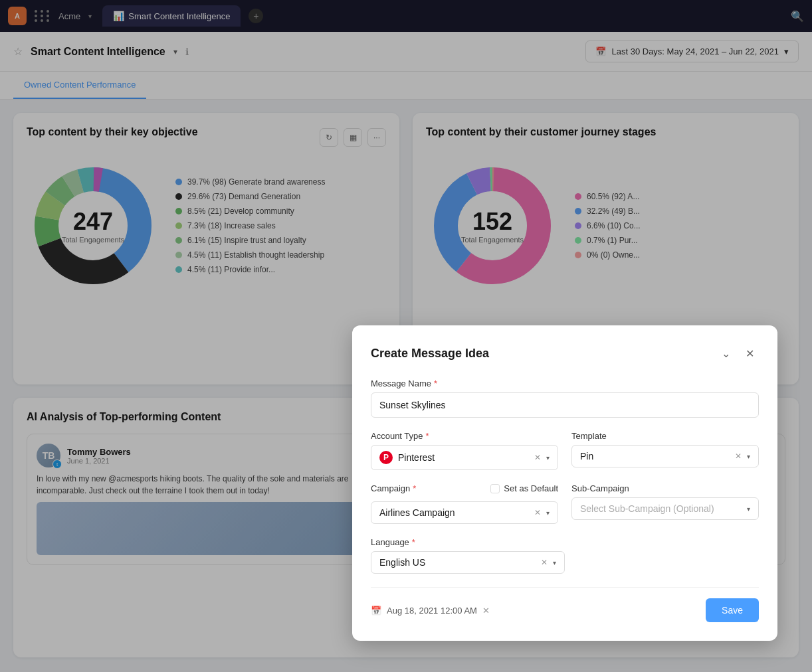 Image resolution: width=812 pixels, height=672 pixels. Describe the element at coordinates (565, 555) in the screenshot. I see `language-group: Language * English US ✕ ▾` at that location.